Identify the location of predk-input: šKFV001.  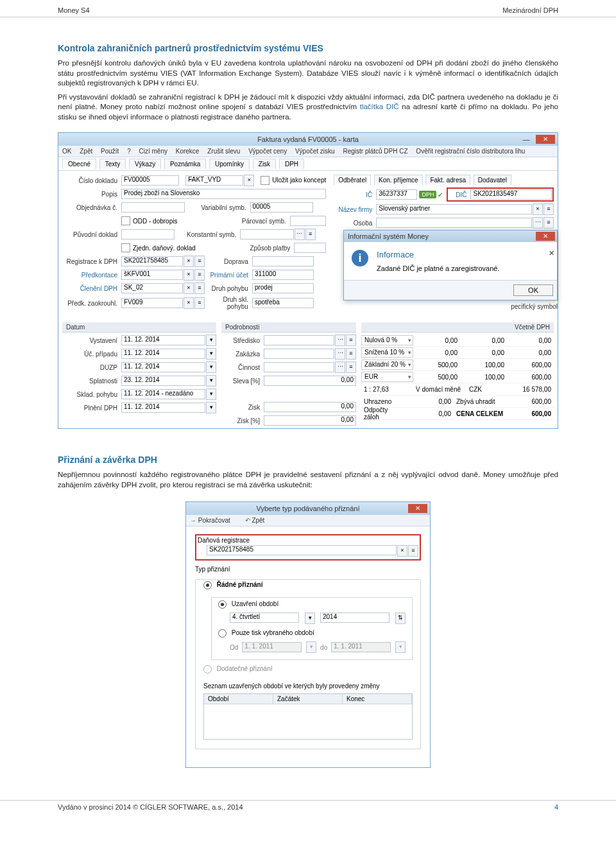
(152, 275).